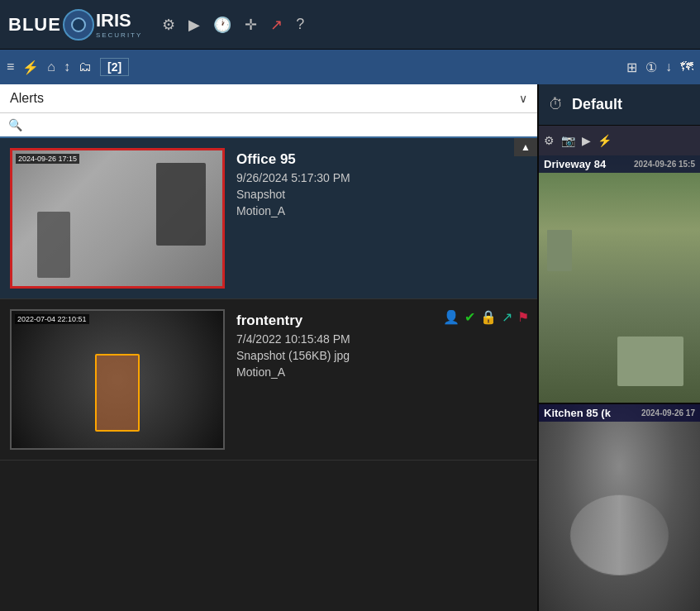 The height and width of the screenshot is (611, 700). I want to click on scroll-up-button: ▲, so click(526, 147).